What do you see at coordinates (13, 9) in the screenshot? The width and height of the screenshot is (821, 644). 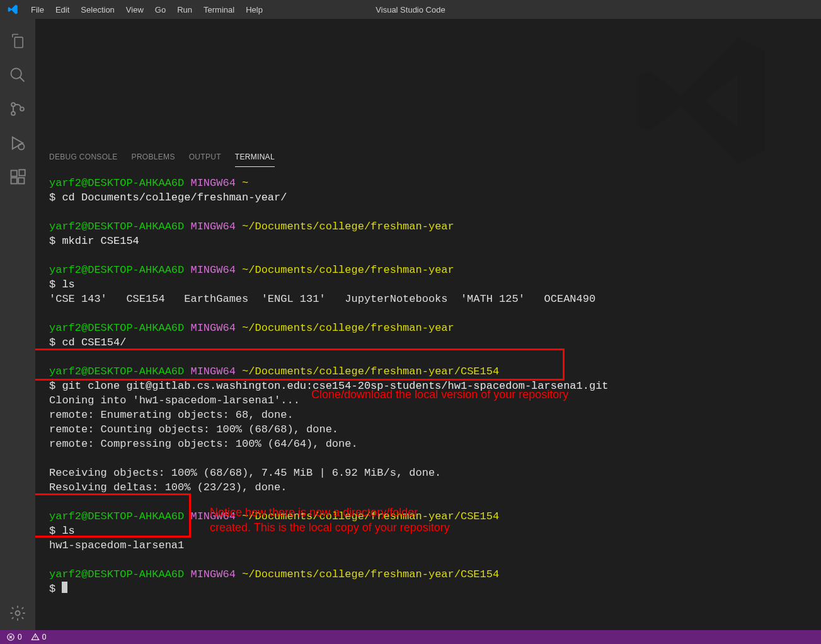 I see `vscode-logo-icon` at bounding box center [13, 9].